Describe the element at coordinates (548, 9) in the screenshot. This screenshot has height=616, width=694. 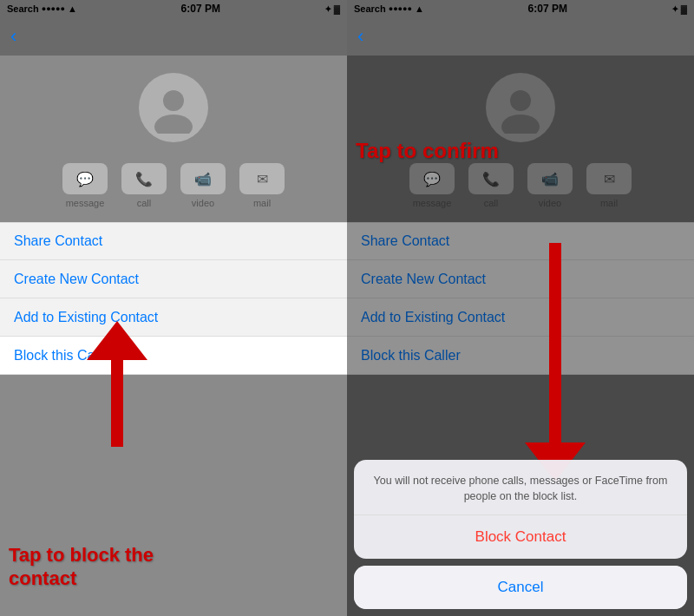
I see `right-time: 6:07 PM` at that location.